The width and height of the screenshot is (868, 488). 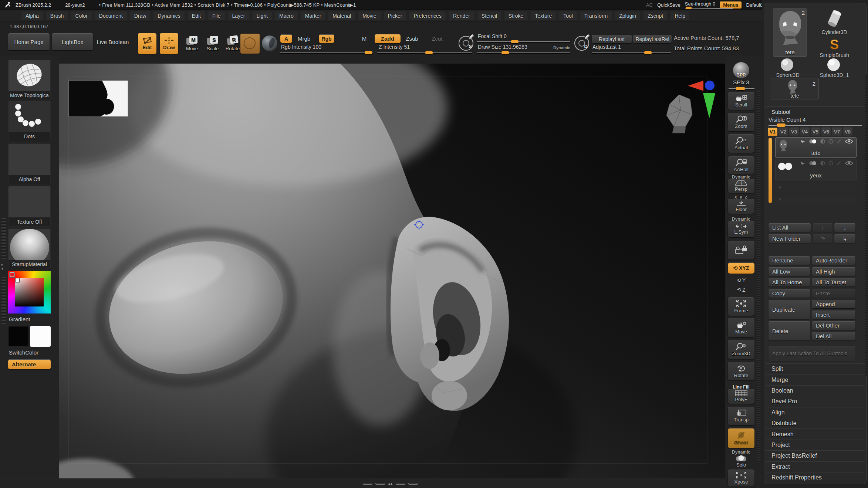 What do you see at coordinates (789, 271) in the screenshot?
I see `all-low-button: All Low` at bounding box center [789, 271].